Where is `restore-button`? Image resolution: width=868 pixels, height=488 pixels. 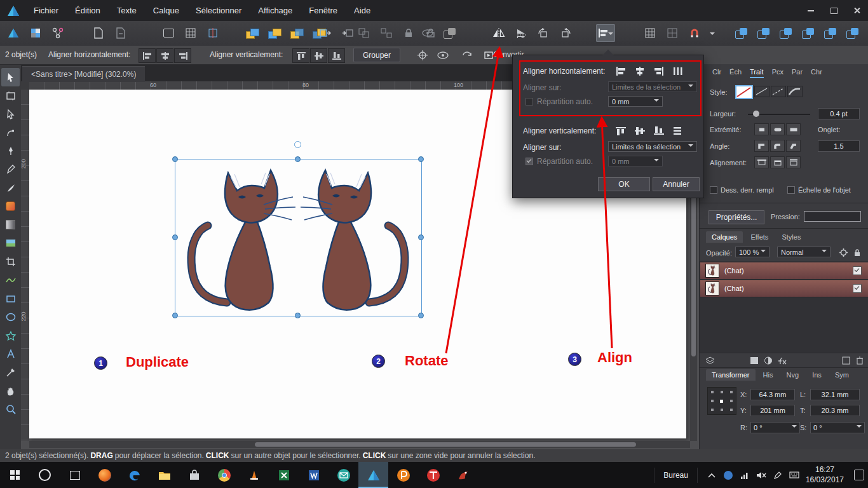 restore-button is located at coordinates (834, 10).